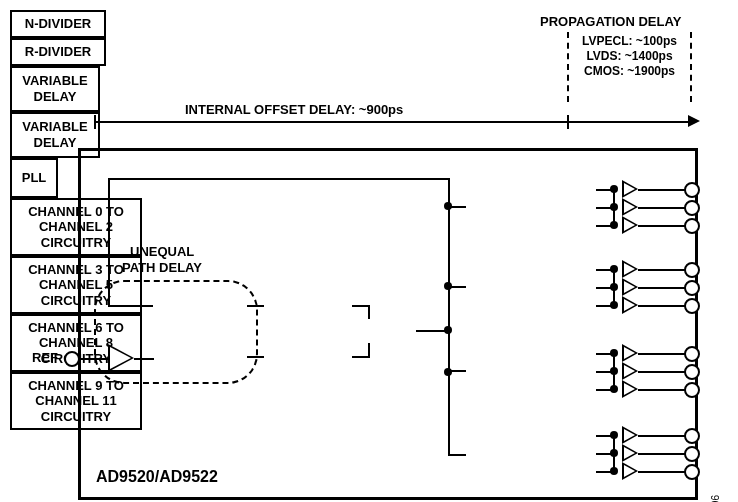  I want to click on wire-vd1-pll-dn, so click(369, 312).